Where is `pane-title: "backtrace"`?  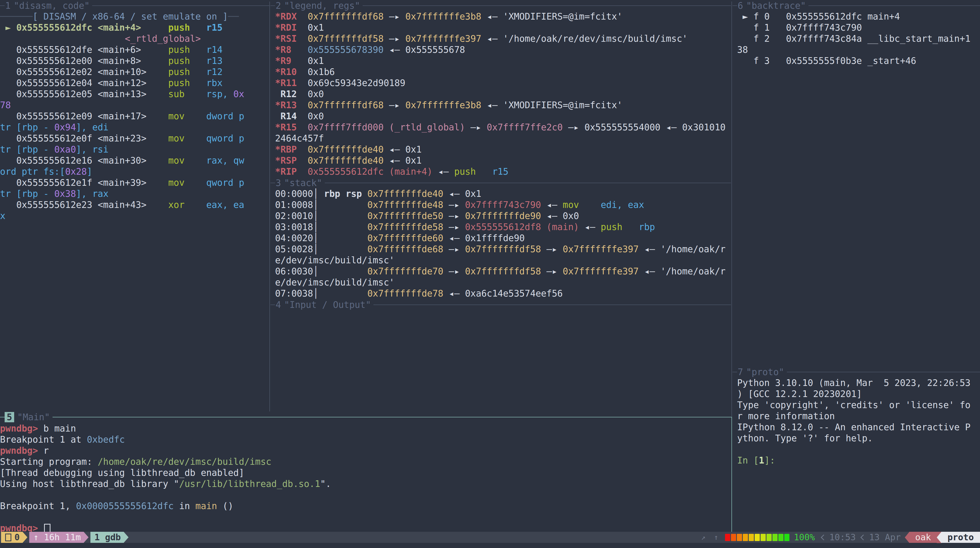 pane-title: "backtrace" is located at coordinates (776, 5).